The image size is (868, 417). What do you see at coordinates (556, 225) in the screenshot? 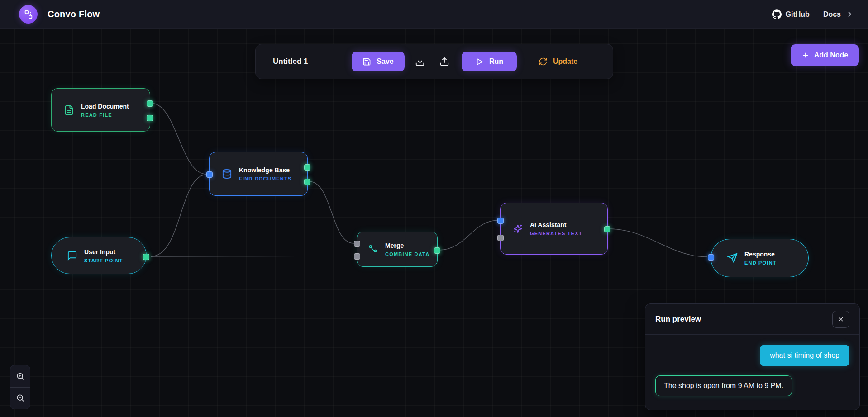
I see `node-title: AI Assistant` at bounding box center [556, 225].